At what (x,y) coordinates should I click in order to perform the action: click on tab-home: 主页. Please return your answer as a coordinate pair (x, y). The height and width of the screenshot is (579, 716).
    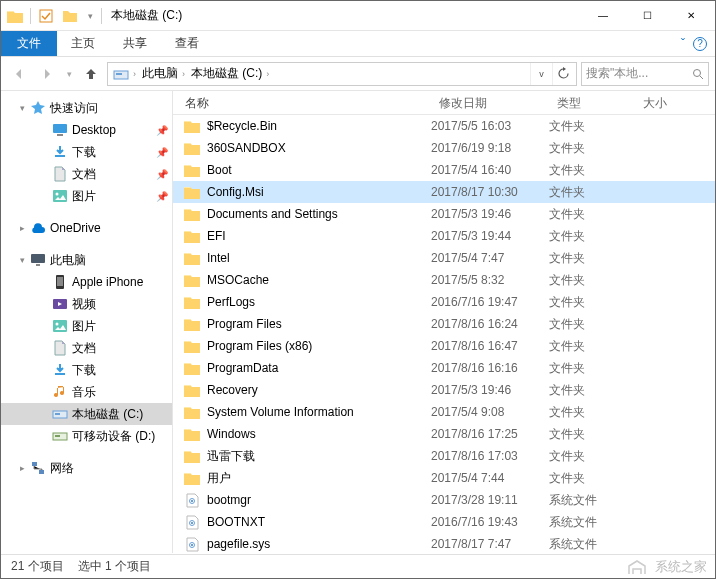
    Looking at the image, I should click on (83, 44).